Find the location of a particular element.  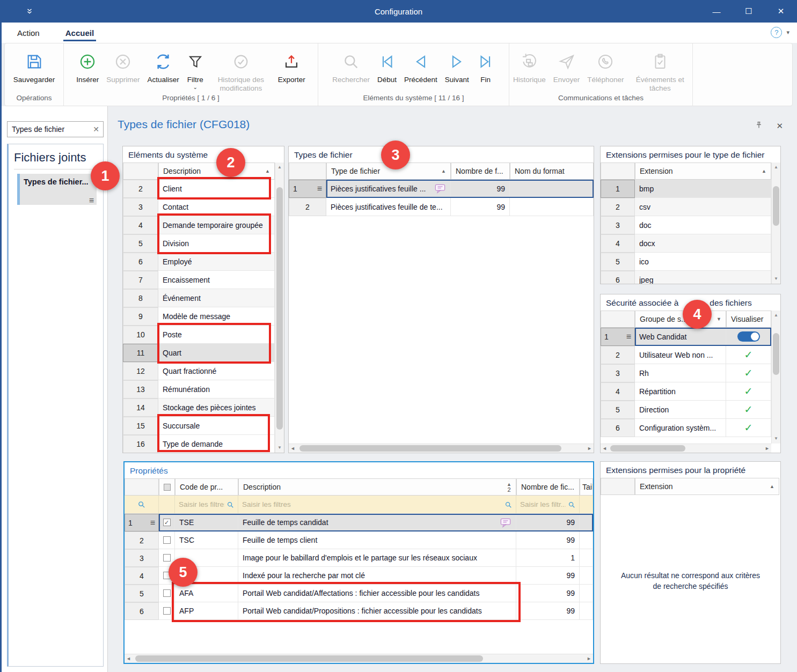

maximize-button: ☐ is located at coordinates (749, 11).